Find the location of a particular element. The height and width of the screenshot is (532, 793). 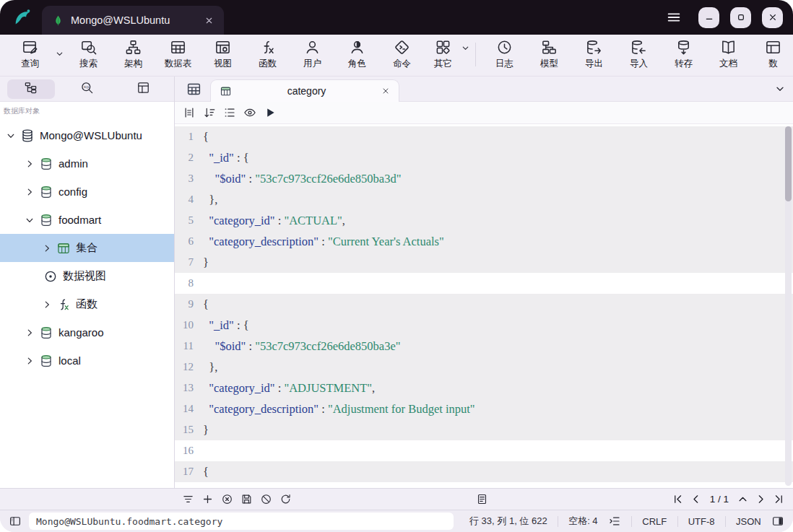

preview-eye-icon is located at coordinates (250, 113).